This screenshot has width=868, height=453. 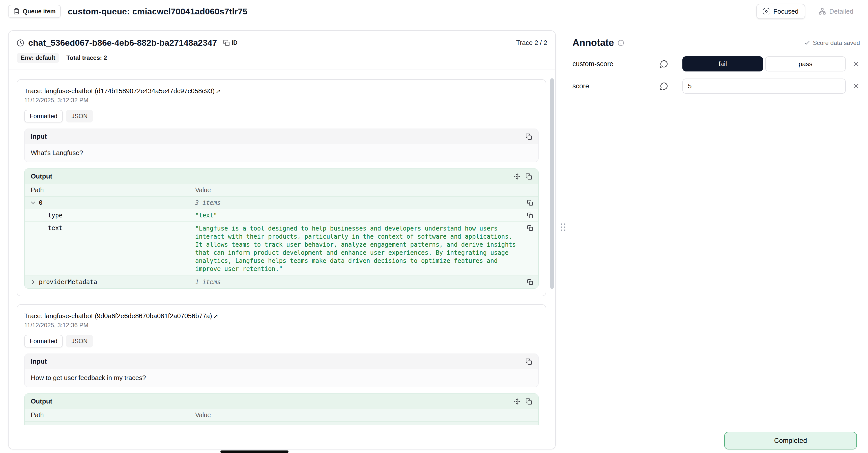 What do you see at coordinates (282, 50) in the screenshot?
I see `item-header: chat_536ed067-b86e-4eb6-882b-ba27148a234…` at bounding box center [282, 50].